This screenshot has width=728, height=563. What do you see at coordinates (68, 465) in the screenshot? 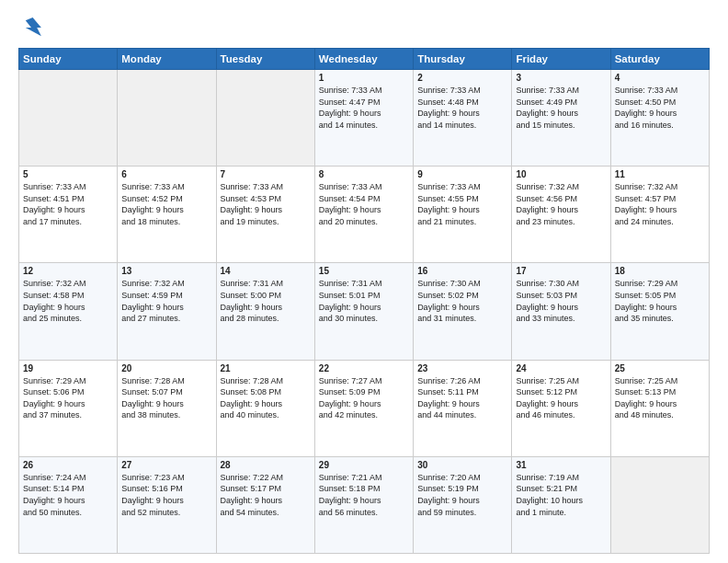
I see `day-number: 26` at bounding box center [68, 465].